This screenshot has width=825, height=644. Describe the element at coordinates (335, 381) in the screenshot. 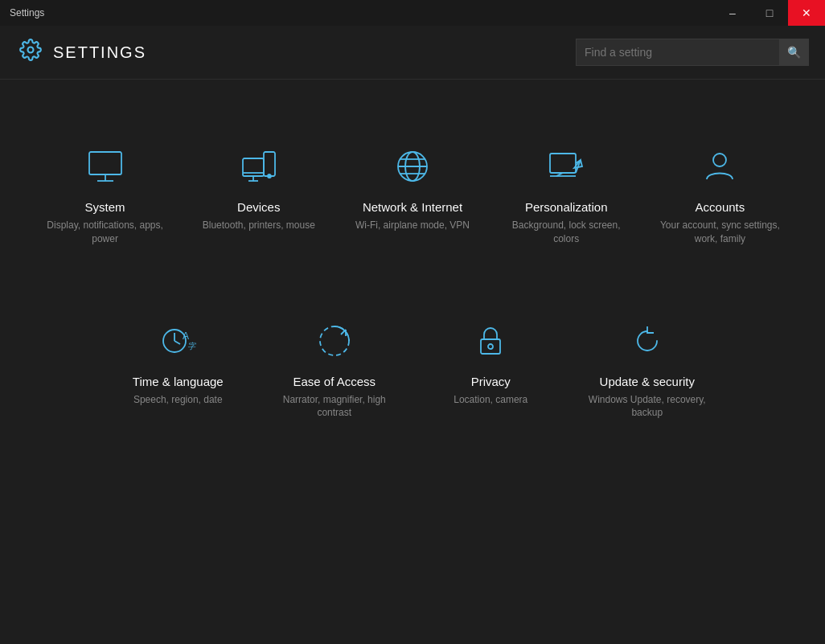

I see `ease-title: Ease of Access` at that location.